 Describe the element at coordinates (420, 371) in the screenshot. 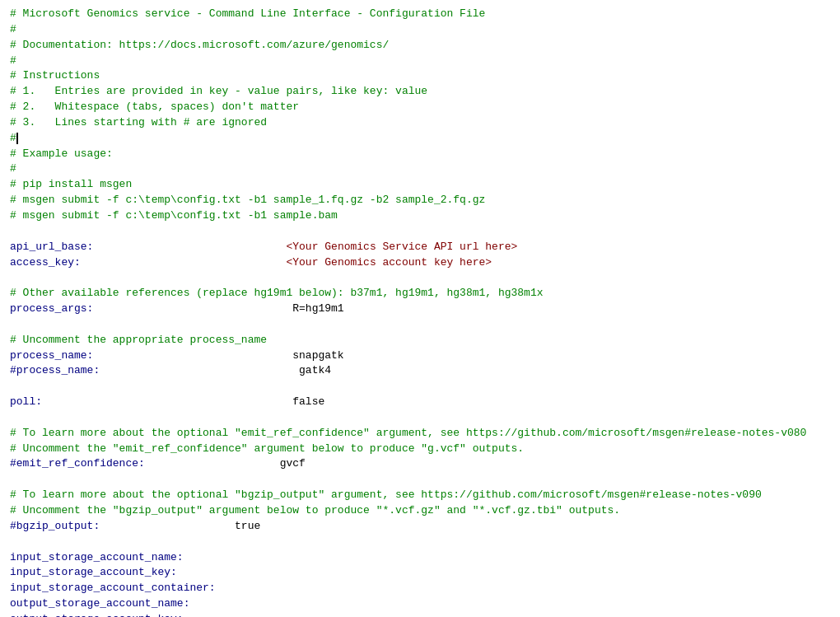

I see `code-line: #process_name: gatk4` at that location.